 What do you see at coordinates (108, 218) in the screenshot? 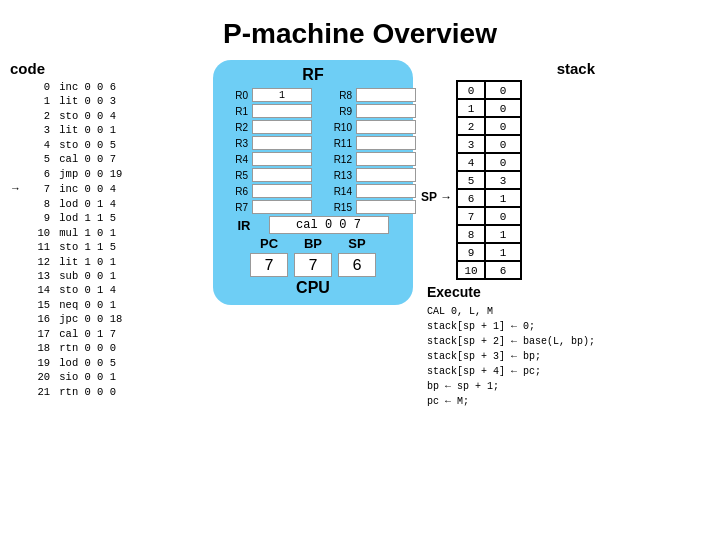
I see `code-row: 9 lod 1 1 5` at bounding box center [108, 218].